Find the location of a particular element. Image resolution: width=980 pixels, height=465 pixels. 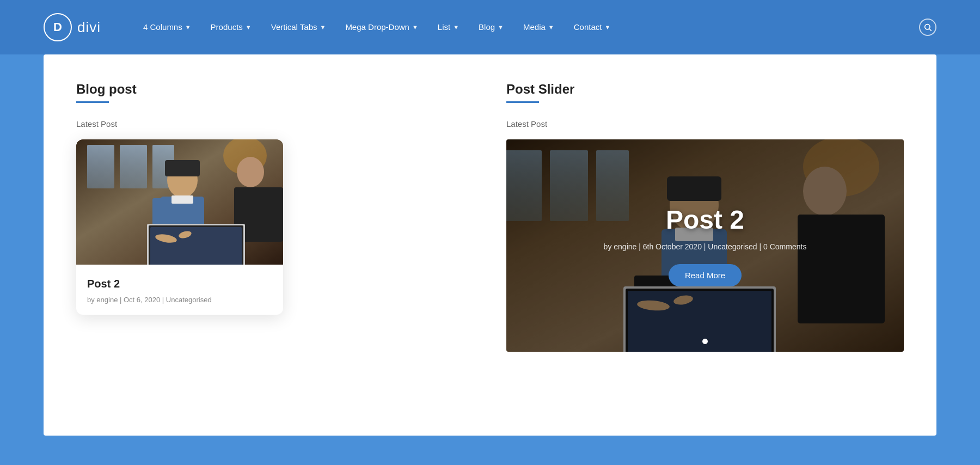

main-nav: 4 Columns ▼ Products ▼ Vertical Tabs ▼ M… is located at coordinates (526, 27).